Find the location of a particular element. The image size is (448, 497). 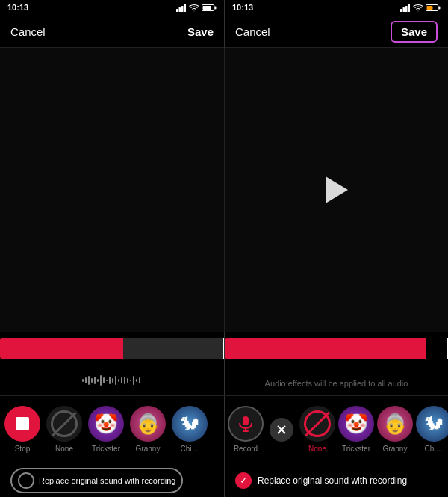

x-button is located at coordinates (281, 430).